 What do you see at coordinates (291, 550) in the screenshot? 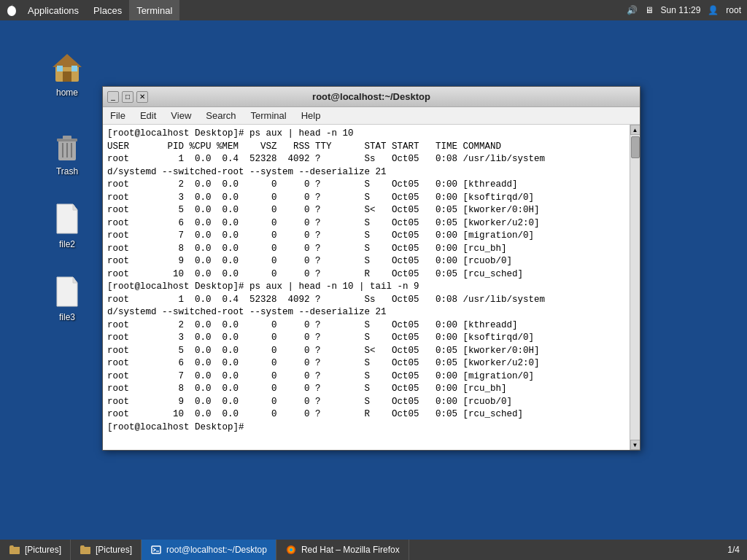
I see `firefox-icon` at bounding box center [291, 550].